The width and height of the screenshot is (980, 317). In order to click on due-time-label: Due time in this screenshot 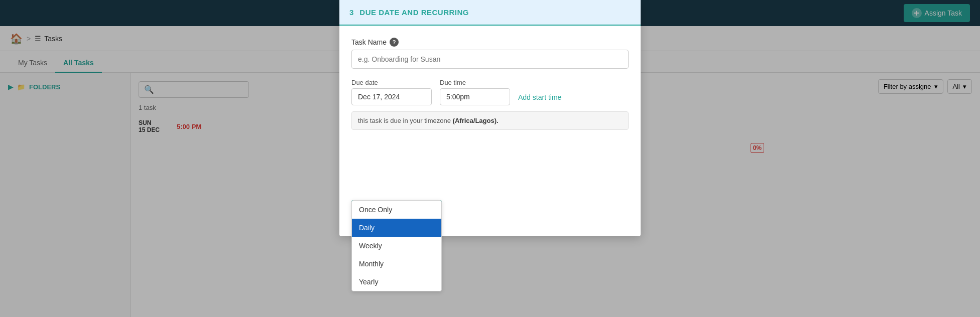, I will do `click(475, 82)`.